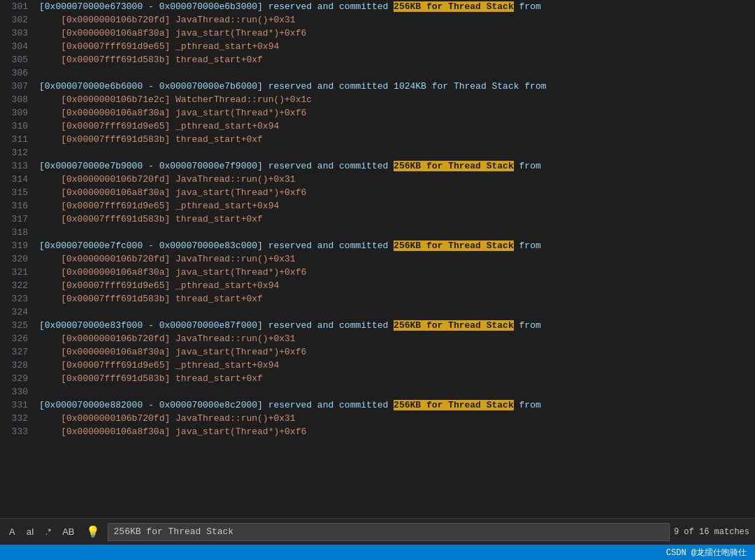 This screenshot has width=755, height=560. I want to click on preserve-case-button: AB, so click(69, 531).